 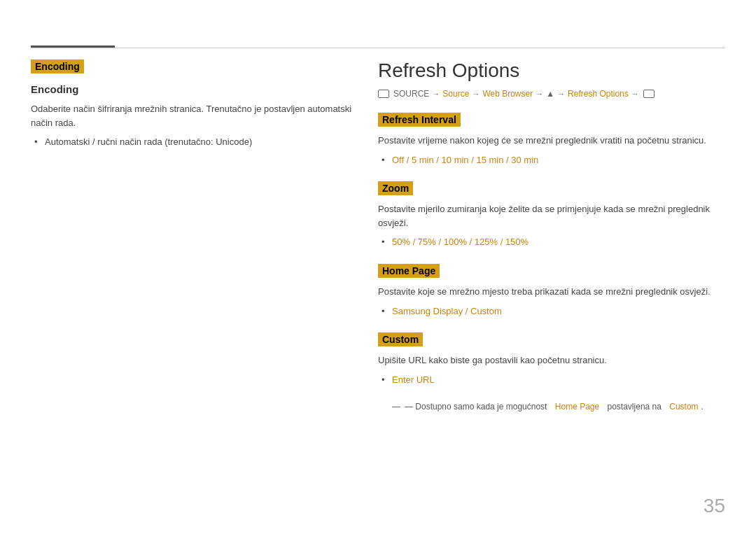 I want to click on breadcrumb: SOURCE → Source → Web Browser → ▲ → Refr…, so click(x=552, y=94).